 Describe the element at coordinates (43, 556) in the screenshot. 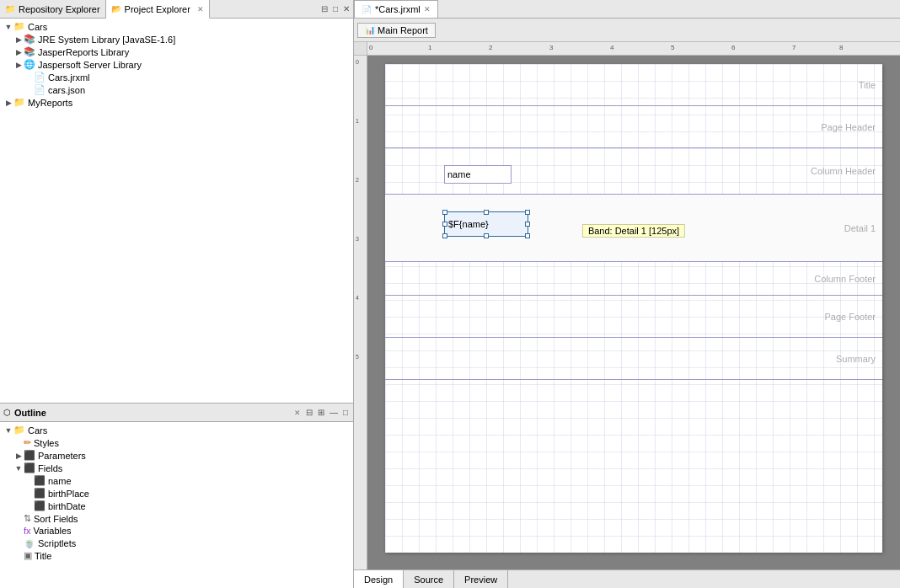

I see `outline-label-title: Title` at that location.